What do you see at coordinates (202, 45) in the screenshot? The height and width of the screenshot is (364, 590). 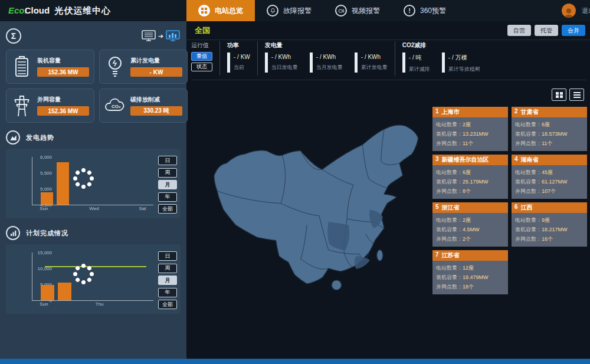 I see `run-value-label: 运行值` at bounding box center [202, 45].